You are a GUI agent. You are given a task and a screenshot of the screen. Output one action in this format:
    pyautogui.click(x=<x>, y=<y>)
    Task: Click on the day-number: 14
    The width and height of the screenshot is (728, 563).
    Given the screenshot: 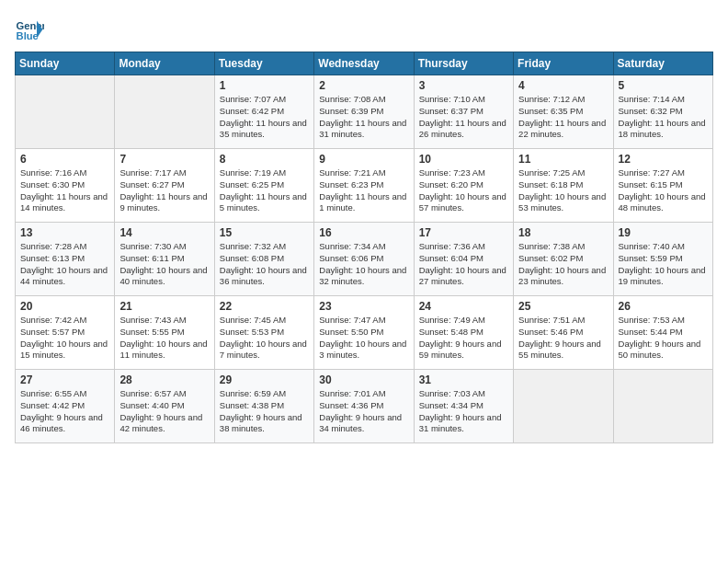 What is the action you would take?
    pyautogui.click(x=164, y=233)
    